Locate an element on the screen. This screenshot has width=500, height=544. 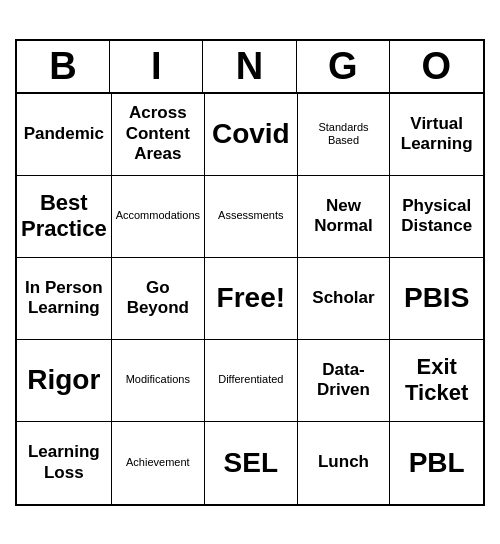
bingo-cell: Scholar is located at coordinates (344, 299).